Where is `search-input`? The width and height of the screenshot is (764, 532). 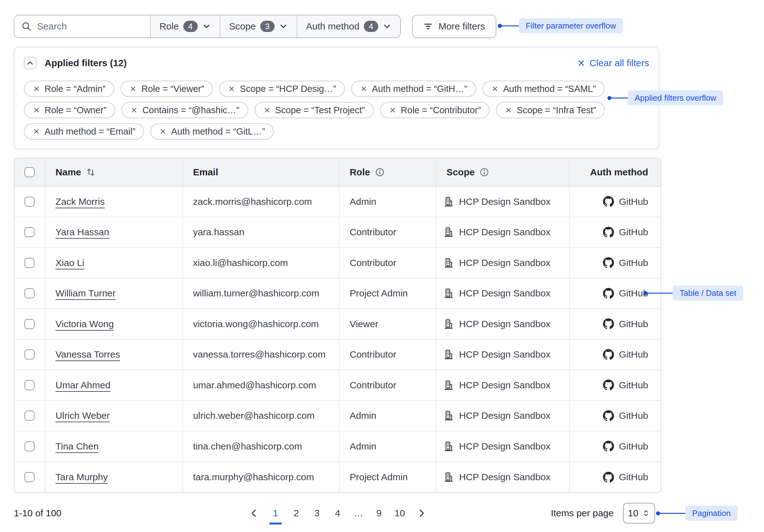 search-input is located at coordinates (90, 26).